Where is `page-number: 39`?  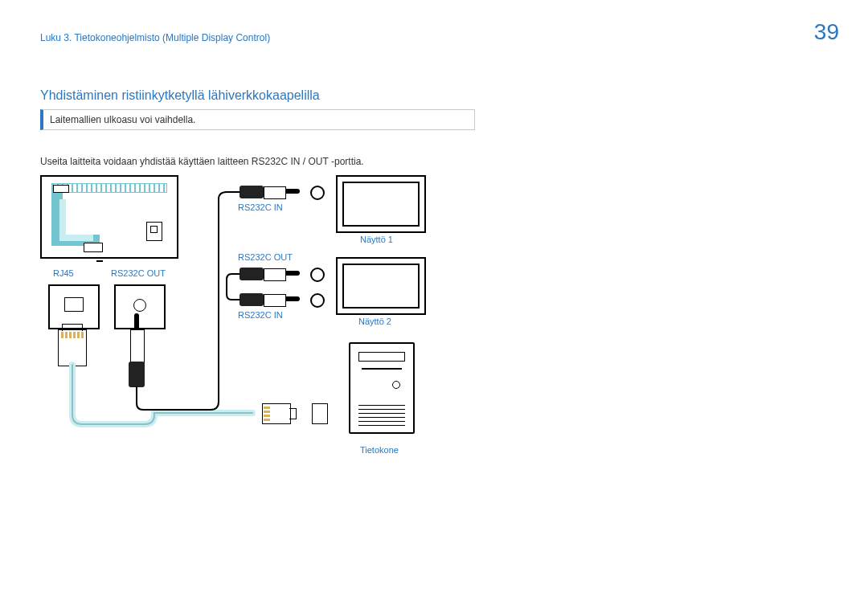
page-number: 39 is located at coordinates (826, 32).